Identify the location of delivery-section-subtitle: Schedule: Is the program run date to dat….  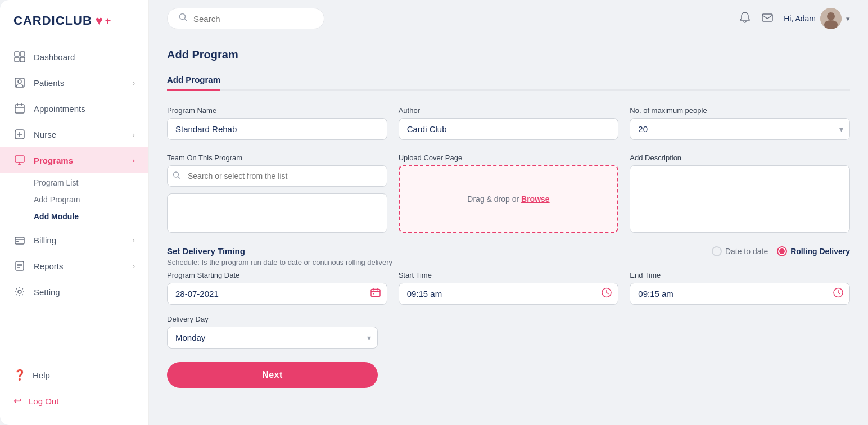
(280, 262).